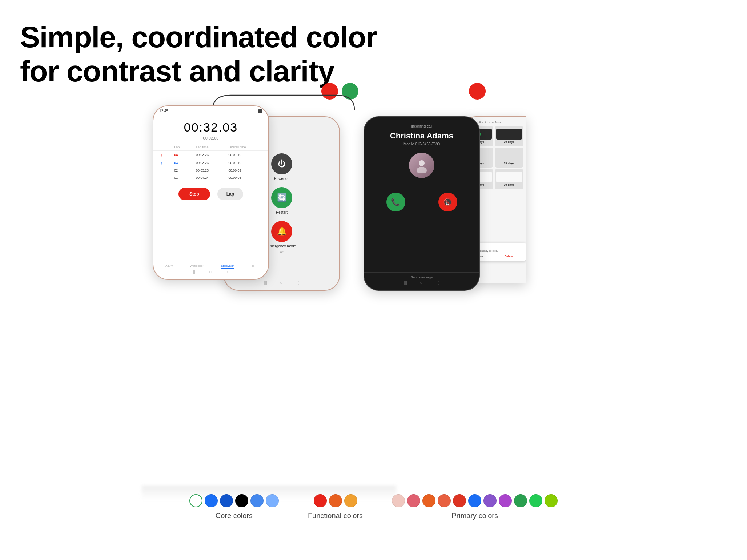 The height and width of the screenshot is (560, 747). Describe the element at coordinates (475, 501) in the screenshot. I see `primary-colors-row` at that location.